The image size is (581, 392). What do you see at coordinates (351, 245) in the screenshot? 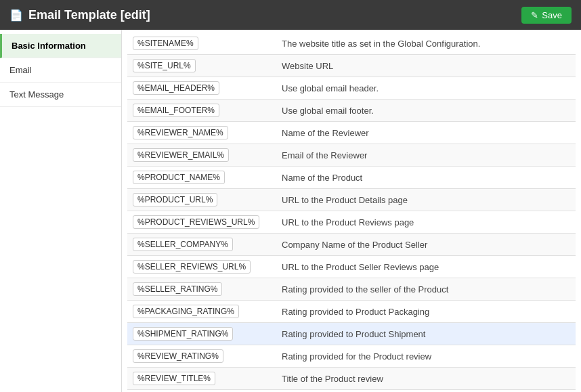
I see `table-row: %SELLER_COMPANY% Company Name of the Pro…` at bounding box center [351, 245].